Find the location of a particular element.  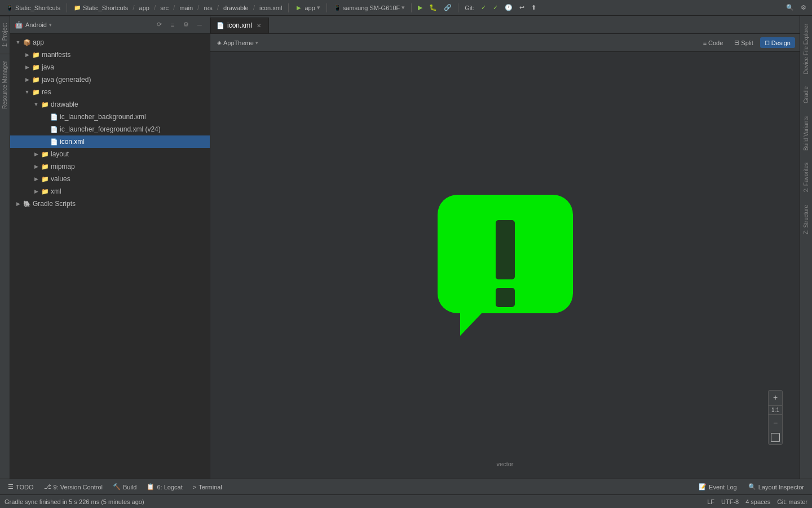

tree-arrow-layout: ▶ is located at coordinates (36, 154).